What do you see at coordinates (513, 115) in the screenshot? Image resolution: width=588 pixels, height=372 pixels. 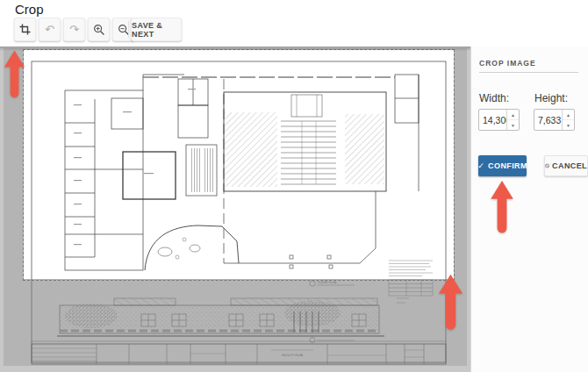 I see `width-spinner-up-icon: ▲` at bounding box center [513, 115].